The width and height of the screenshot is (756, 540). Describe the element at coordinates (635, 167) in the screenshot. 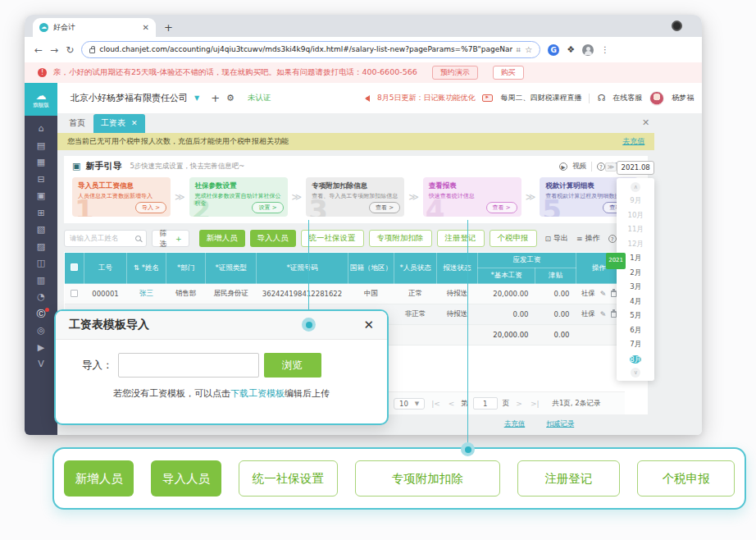

I see `period-display: 2021.08` at that location.